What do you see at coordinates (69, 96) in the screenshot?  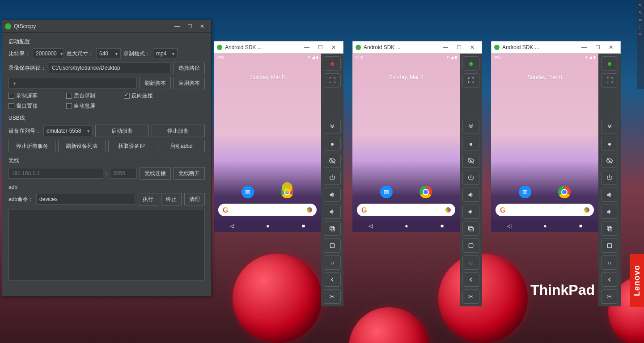 I see `bgrecord-checkbox` at bounding box center [69, 96].